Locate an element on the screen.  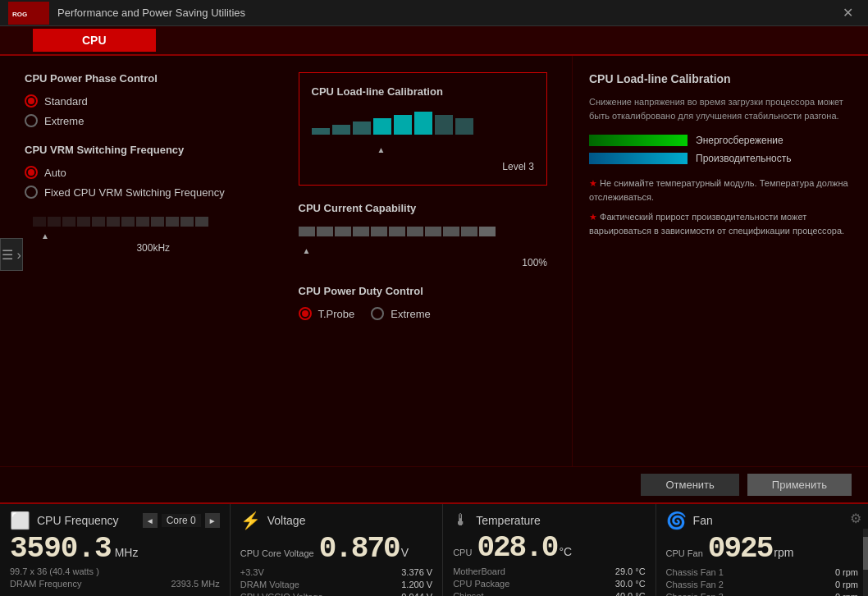
settings-gear-icon: ⚙ is located at coordinates (856, 519).